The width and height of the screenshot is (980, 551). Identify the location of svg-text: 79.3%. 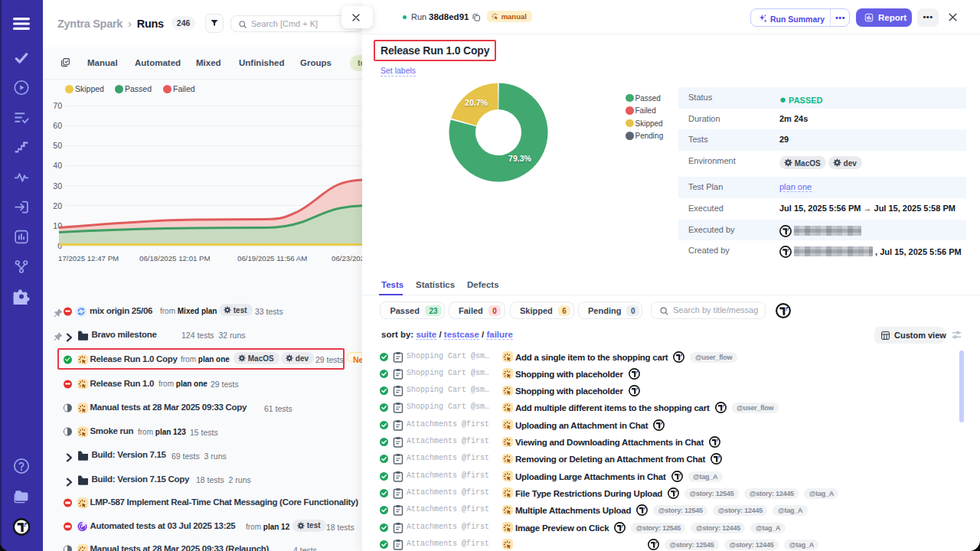
(520, 158).